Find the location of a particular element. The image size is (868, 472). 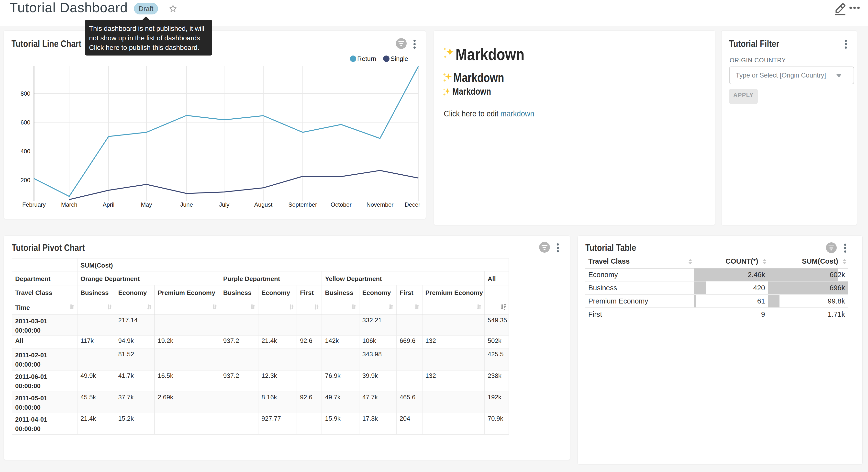

svg-text: February is located at coordinates (34, 205).